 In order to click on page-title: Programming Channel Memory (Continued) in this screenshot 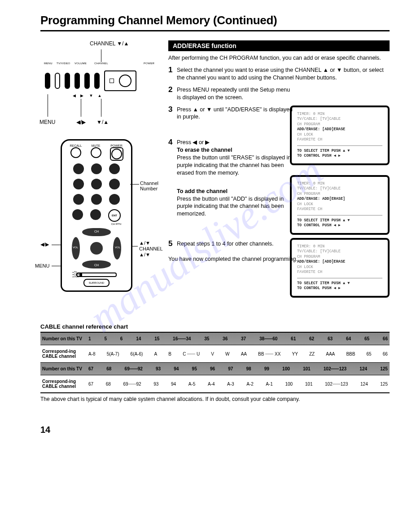, I will do `click(215, 21)`.